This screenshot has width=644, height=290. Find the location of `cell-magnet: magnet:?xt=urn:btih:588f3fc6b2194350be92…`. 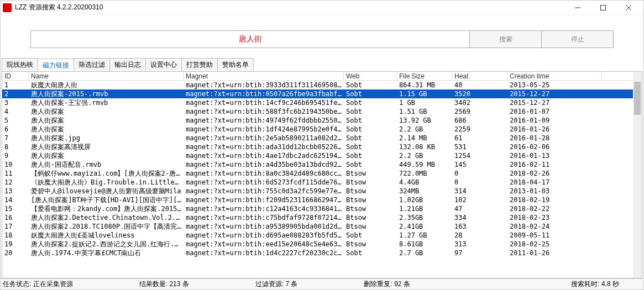

cell-magnet: magnet:?xt=urn:btih:588f3fc6b2194350be92… is located at coordinates (264, 112).